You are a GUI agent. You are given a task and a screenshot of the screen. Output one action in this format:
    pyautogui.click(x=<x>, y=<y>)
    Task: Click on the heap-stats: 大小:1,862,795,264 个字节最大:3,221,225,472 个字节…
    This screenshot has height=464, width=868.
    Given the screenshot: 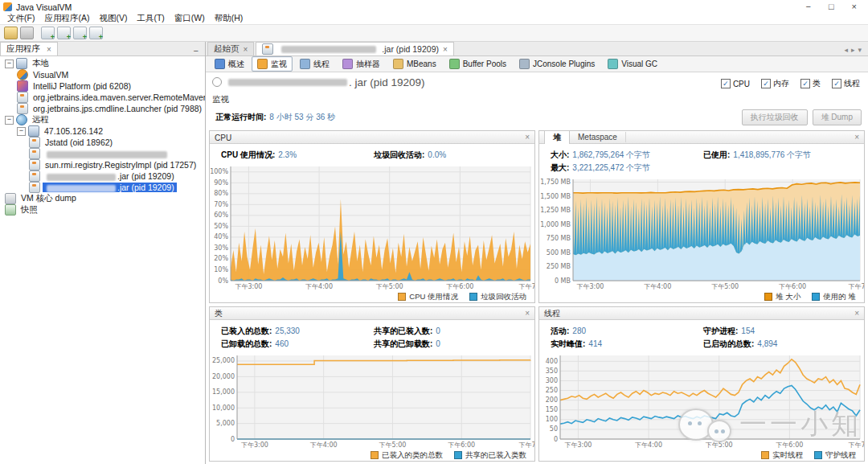 What is the action you would take?
    pyautogui.click(x=702, y=159)
    